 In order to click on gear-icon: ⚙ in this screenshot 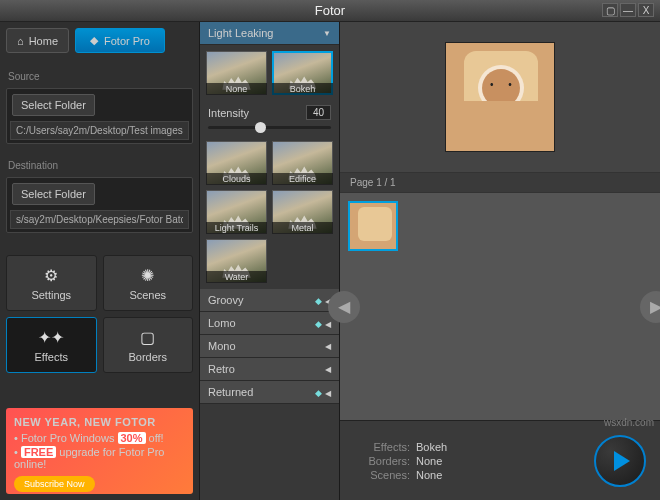, I will do `click(51, 276)`.